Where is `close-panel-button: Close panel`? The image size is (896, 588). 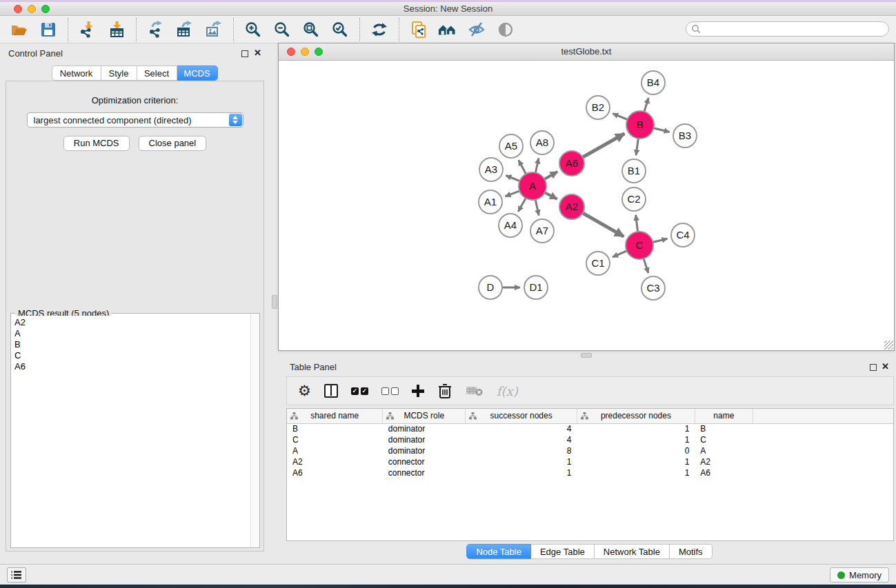
close-panel-button: Close panel is located at coordinates (172, 143).